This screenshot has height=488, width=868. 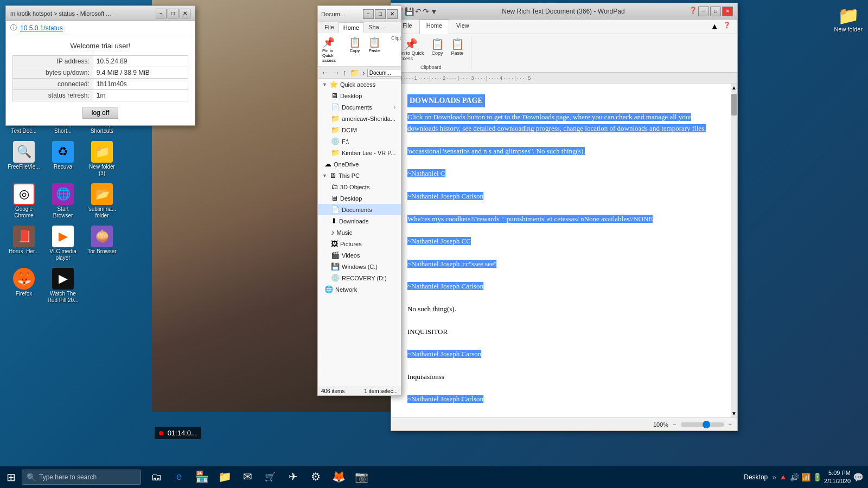 I want to click on taskbar-amazon: 🛒, so click(x=270, y=477).